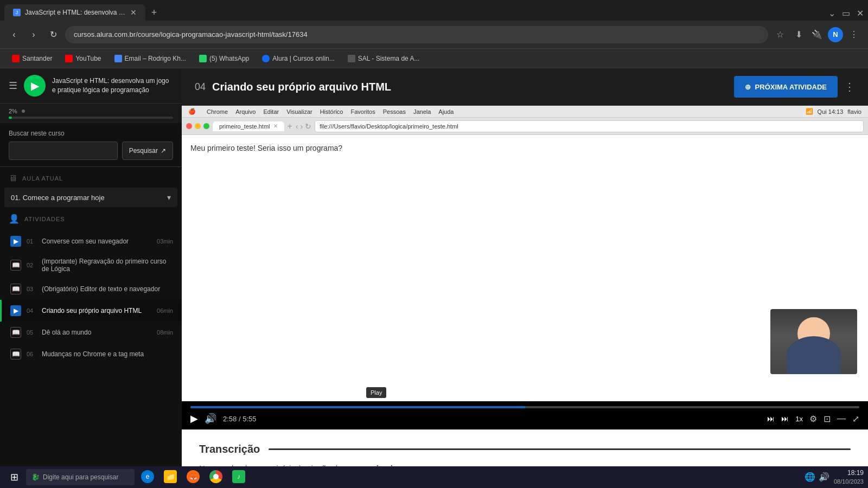  Describe the element at coordinates (14, 219) in the screenshot. I see `atividades-icon: 👤` at that location.